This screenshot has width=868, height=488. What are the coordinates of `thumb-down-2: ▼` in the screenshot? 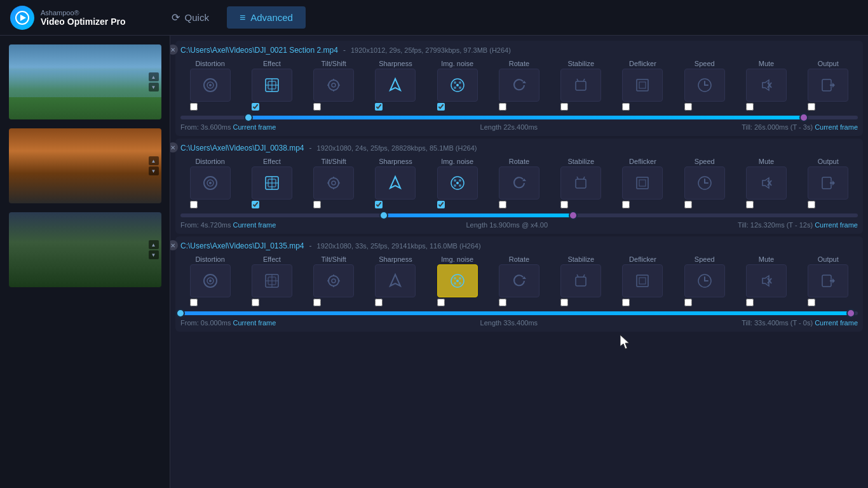 It's located at (154, 171).